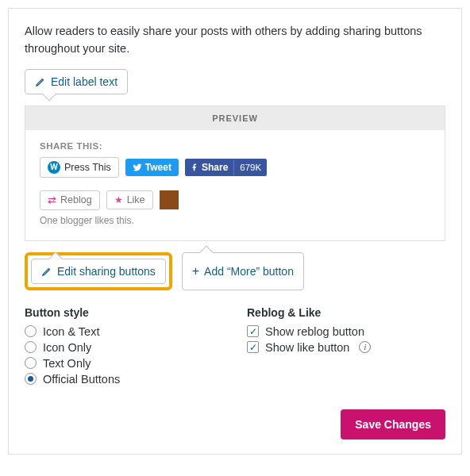 This screenshot has width=470, height=476. Describe the element at coordinates (169, 200) in the screenshot. I see `avatar` at that location.